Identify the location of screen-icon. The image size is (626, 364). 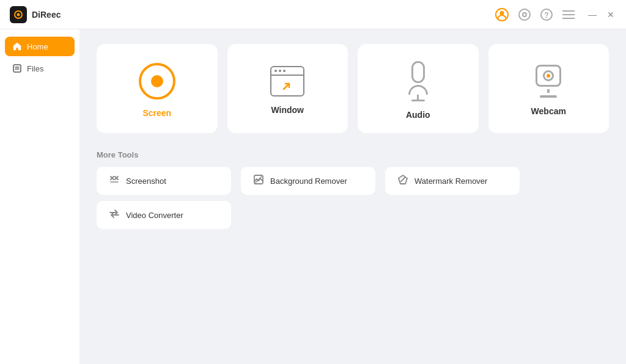
(157, 81).